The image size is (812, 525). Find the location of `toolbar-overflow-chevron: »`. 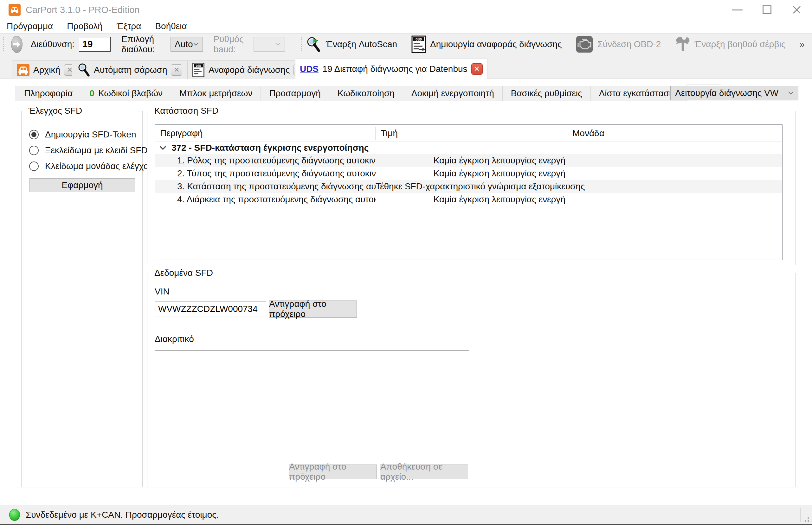

toolbar-overflow-chevron: » is located at coordinates (802, 44).